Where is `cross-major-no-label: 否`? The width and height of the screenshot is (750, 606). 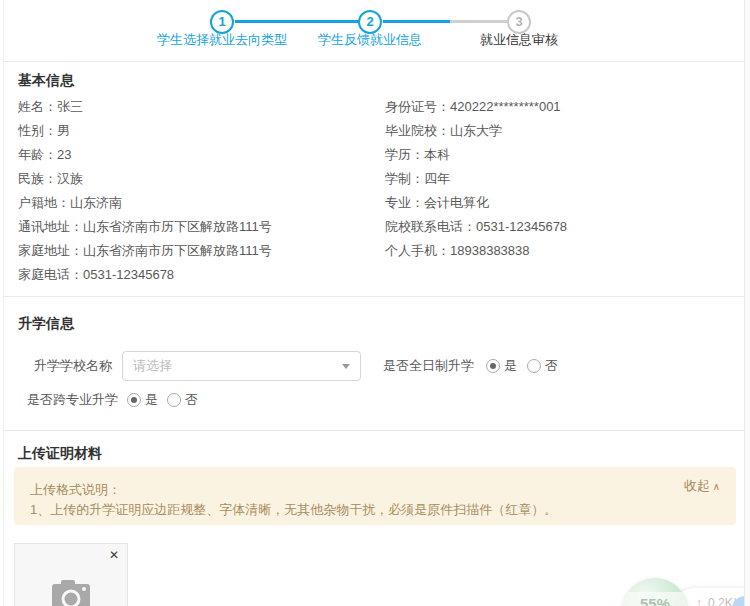
cross-major-no-label: 否 is located at coordinates (192, 400).